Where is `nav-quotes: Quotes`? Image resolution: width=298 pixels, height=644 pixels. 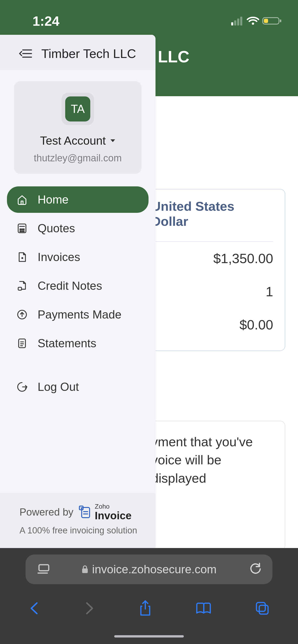
nav-quotes: Quotes is located at coordinates (78, 228).